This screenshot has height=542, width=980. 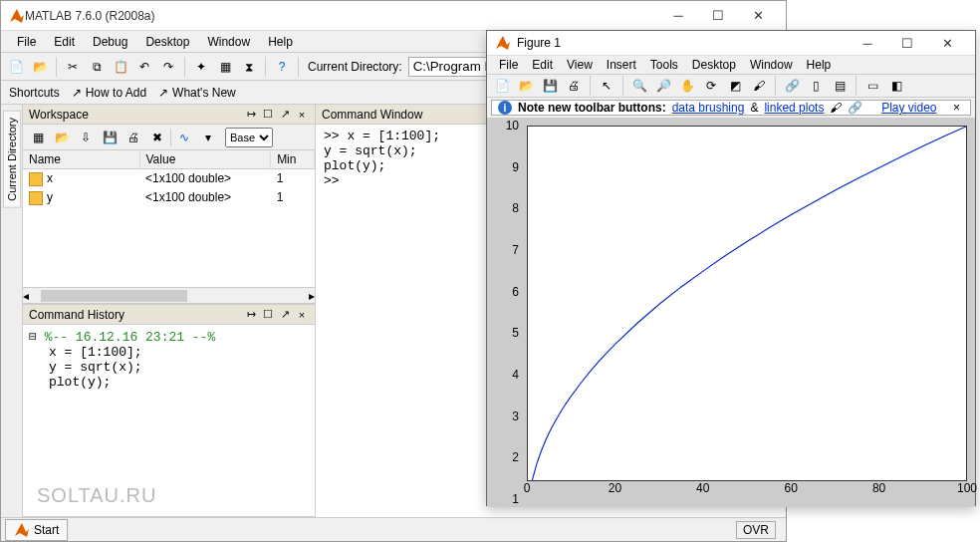 What do you see at coordinates (169, 179) in the screenshot?
I see `table-row: x <1x100 double> 1` at bounding box center [169, 179].